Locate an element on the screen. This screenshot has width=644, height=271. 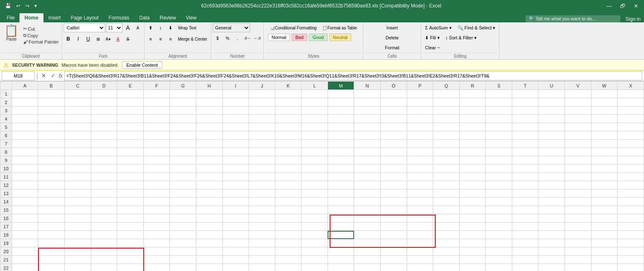
cell-e13 is located at coordinates (130, 194).